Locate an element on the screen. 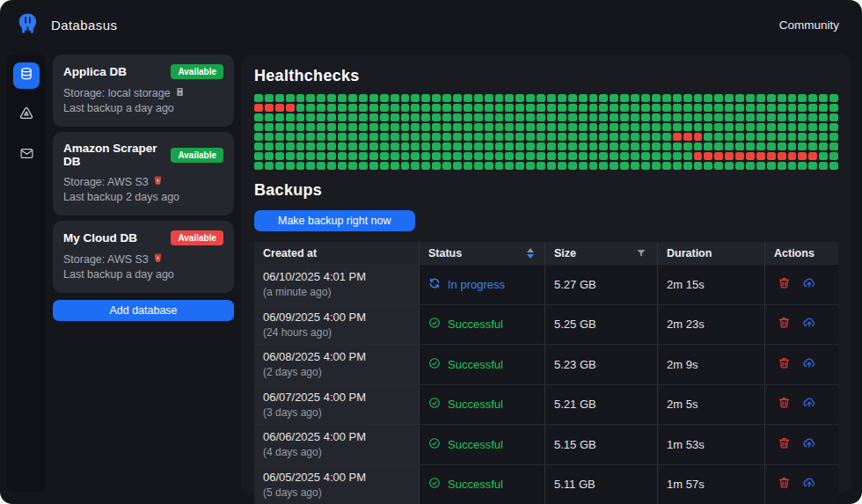 Image resolution: width=862 pixels, height=504 pixels. backup-duration: 2m 23s is located at coordinates (711, 325).